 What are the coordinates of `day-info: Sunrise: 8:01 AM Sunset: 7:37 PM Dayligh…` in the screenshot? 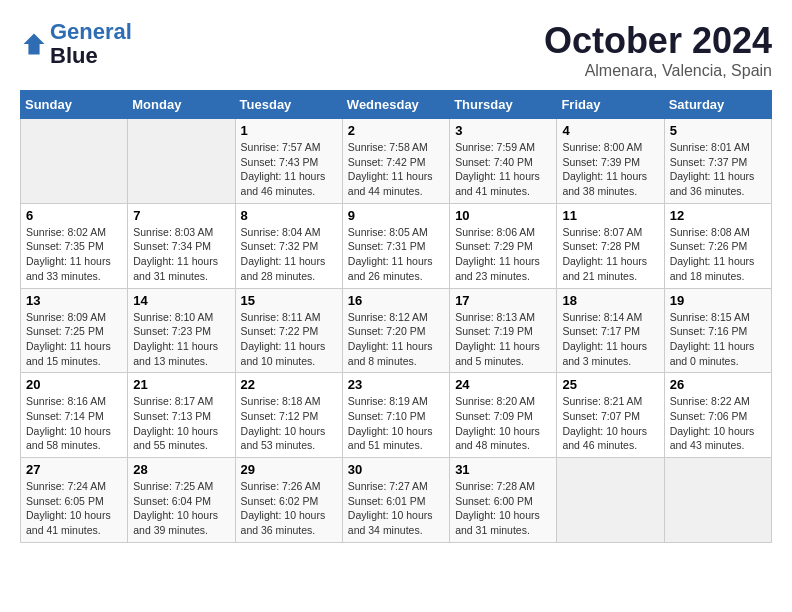 It's located at (718, 170).